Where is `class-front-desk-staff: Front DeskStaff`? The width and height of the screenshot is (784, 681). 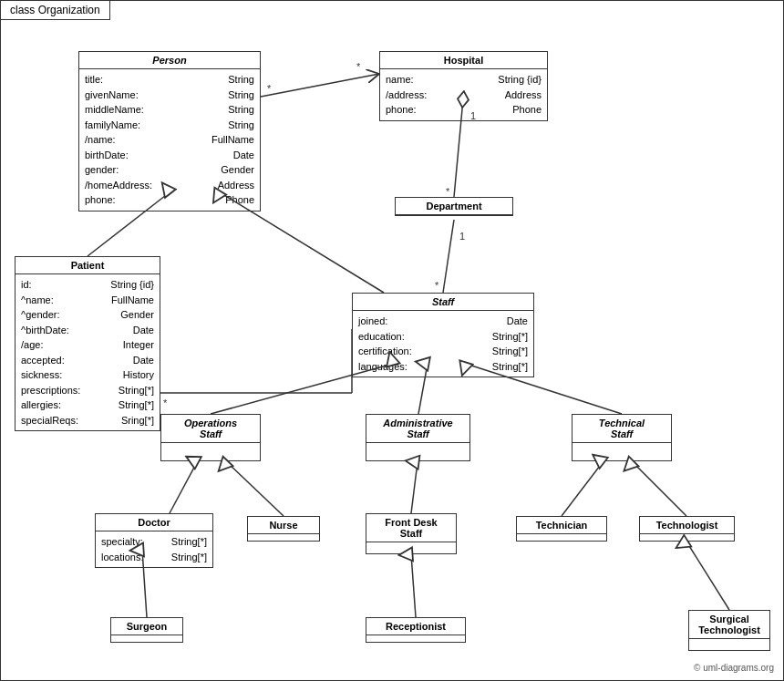
class-front-desk-staff: Front DeskStaff is located at coordinates (411, 534).